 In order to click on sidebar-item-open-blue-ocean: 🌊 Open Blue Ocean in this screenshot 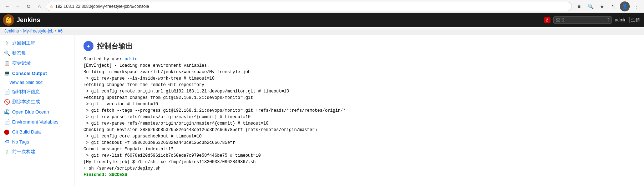, I will do `click(37, 112)`.